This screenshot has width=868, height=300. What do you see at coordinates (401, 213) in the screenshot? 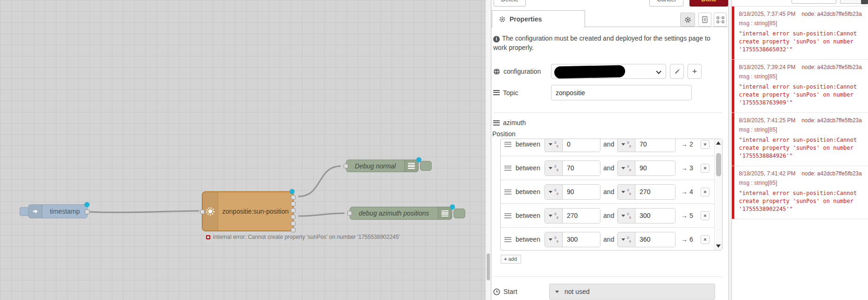
I see `node-debug-azimuth-positions: debug azimuth positions` at bounding box center [401, 213].